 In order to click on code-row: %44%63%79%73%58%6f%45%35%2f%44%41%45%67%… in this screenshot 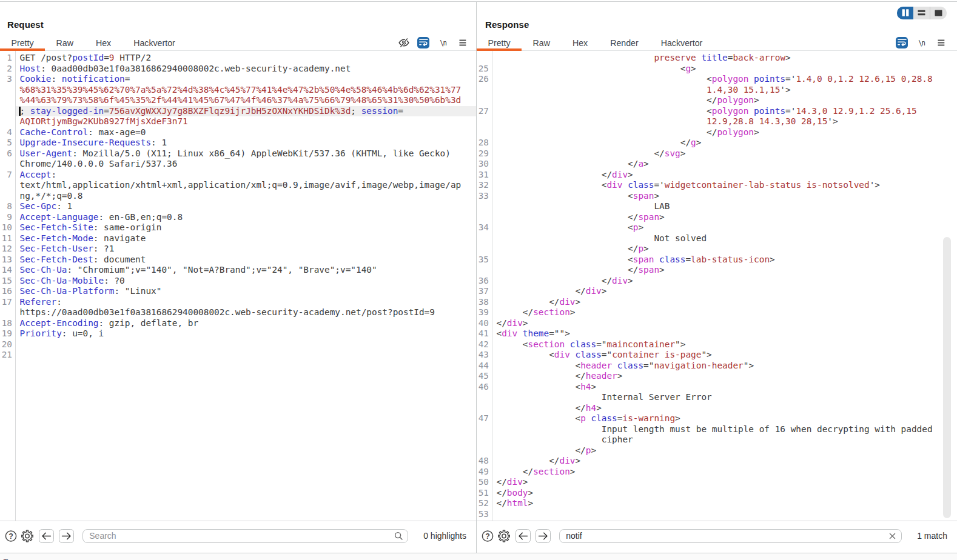, I will do `click(238, 101)`.